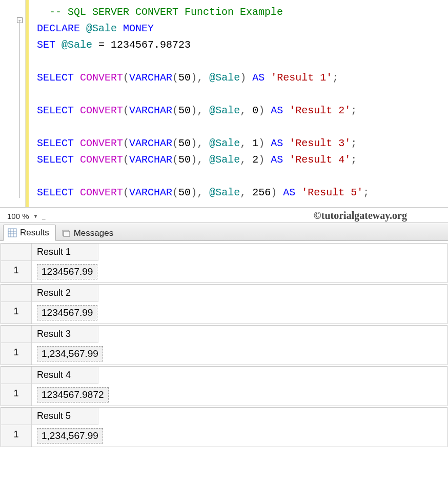 This screenshot has height=483, width=448. I want to click on column-header: Result 1, so click(65, 252).